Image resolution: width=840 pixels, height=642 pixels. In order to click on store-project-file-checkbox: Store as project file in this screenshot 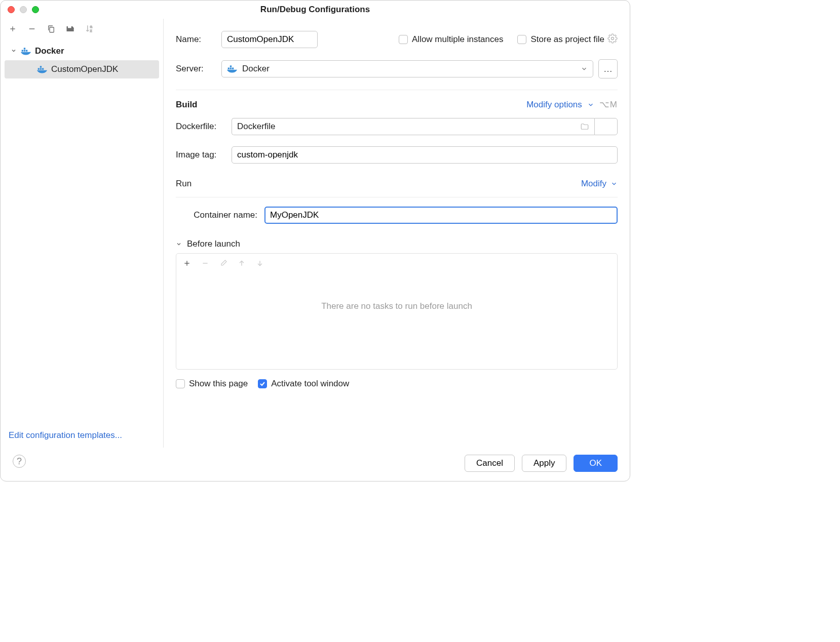, I will do `click(561, 39)`.